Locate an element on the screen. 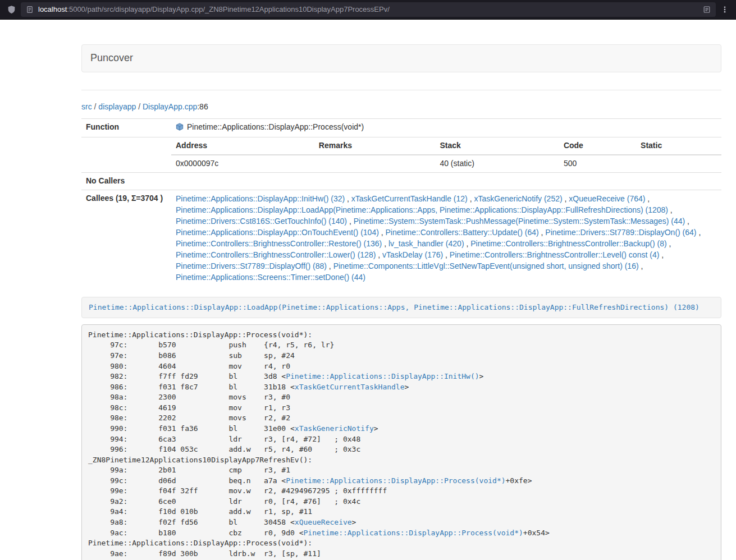 The image size is (736, 560). callees-label: Callees (19, Σ=3704 ) is located at coordinates (126, 238).